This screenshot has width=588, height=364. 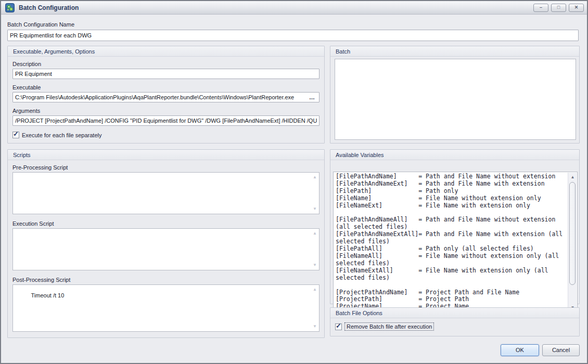 What do you see at coordinates (293, 35) in the screenshot?
I see `batch-config-name-input` at bounding box center [293, 35].